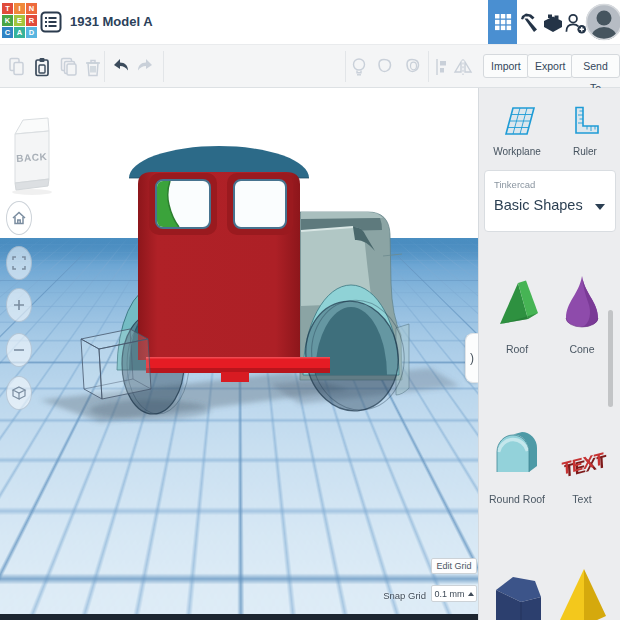  Describe the element at coordinates (585, 152) in the screenshot. I see `ruler-label: Ruler` at that location.